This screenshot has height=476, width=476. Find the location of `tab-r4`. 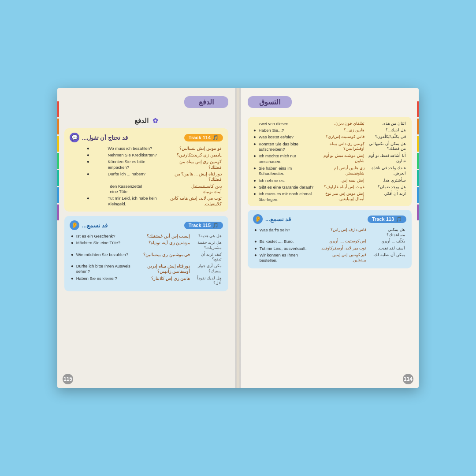

tab-r4 is located at coordinates (418, 161).